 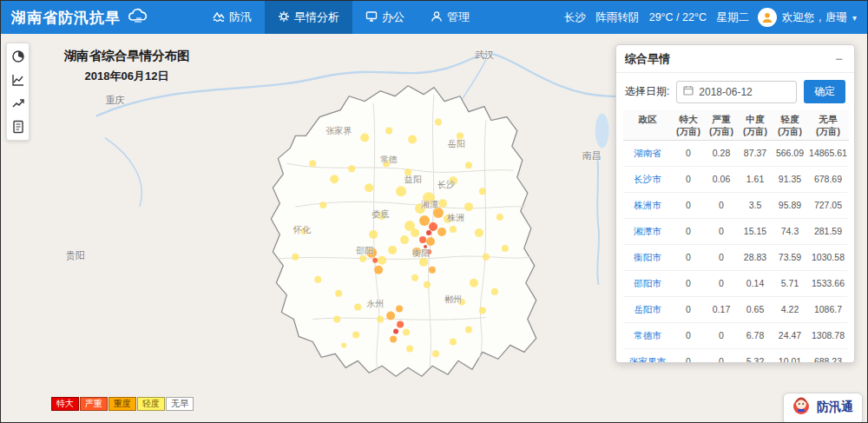 What do you see at coordinates (648, 231) in the screenshot?
I see `region-cell: 湘潭市` at bounding box center [648, 231].